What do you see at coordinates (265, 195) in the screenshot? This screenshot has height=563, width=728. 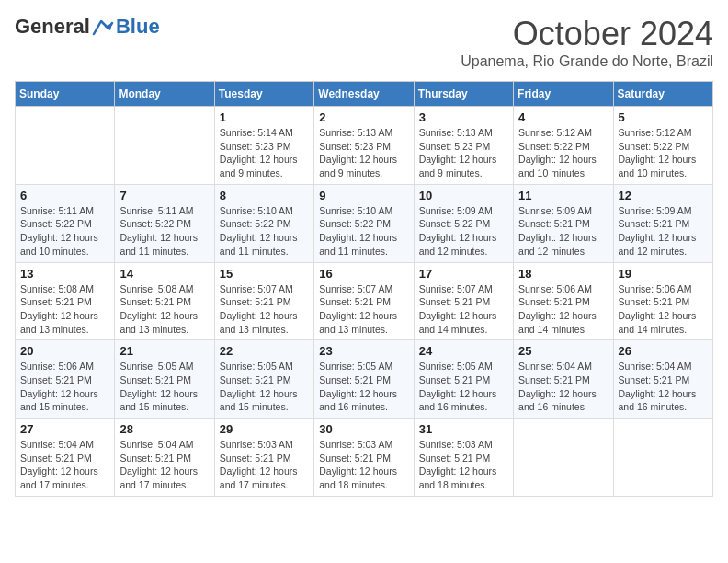 I see `day-number: 8` at bounding box center [265, 195].